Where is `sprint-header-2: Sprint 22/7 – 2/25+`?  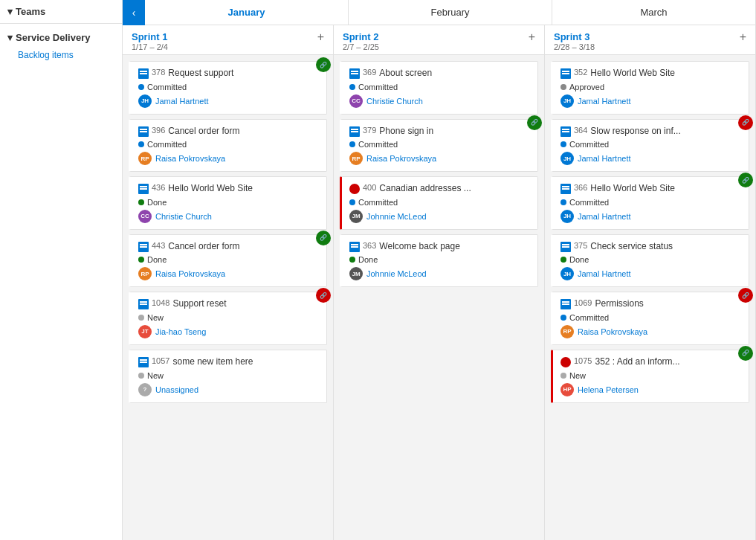
sprint-header-2: Sprint 22/7 – 2/25+ is located at coordinates (439, 40).